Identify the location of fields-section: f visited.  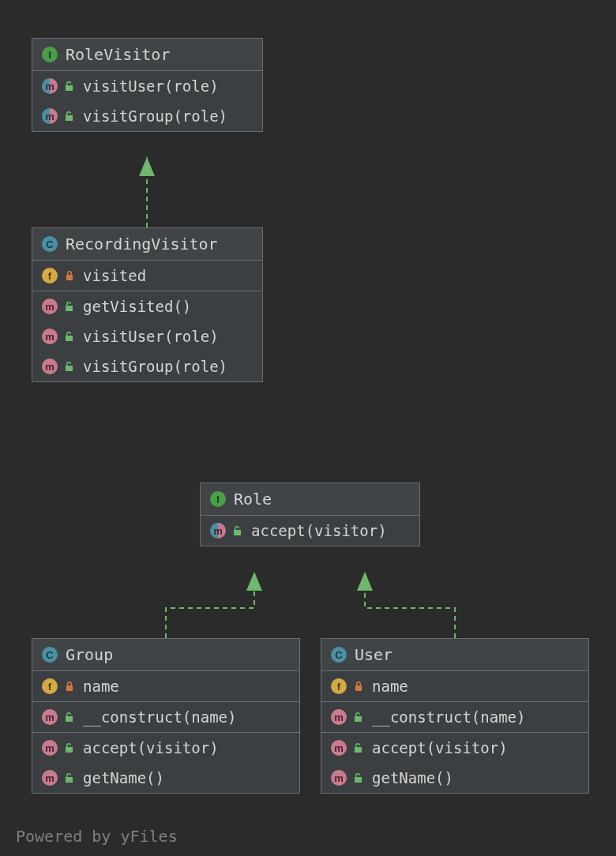
(147, 276).